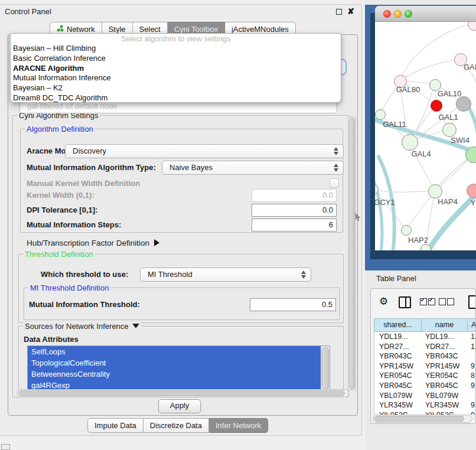  Describe the element at coordinates (181, 288) in the screenshot. I see `threshold-definition-group: Threshold Definition Which threshold to …` at that location.